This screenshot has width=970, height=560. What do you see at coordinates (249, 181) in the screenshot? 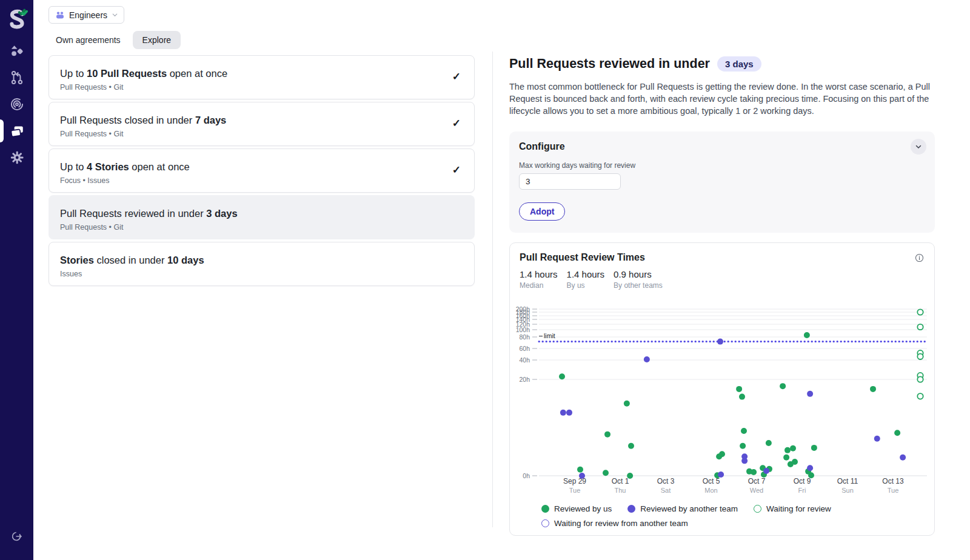
I see `agreement-category: Focus • Issues` at bounding box center [249, 181].